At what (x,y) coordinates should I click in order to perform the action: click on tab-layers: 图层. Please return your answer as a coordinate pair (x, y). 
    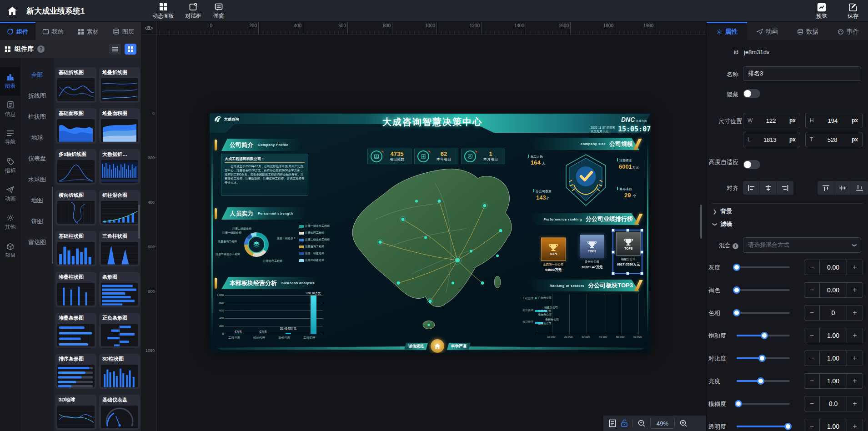
    Looking at the image, I should click on (124, 31).